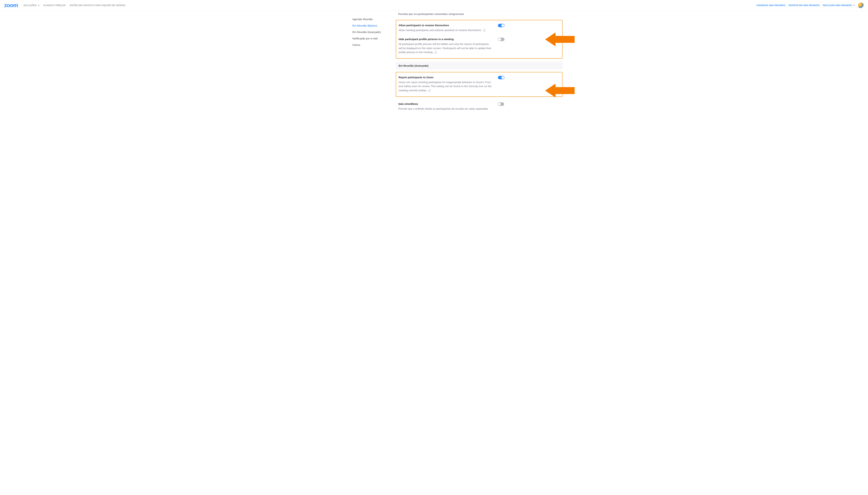  Describe the element at coordinates (479, 84) in the screenshot. I see `highlight-box-report: Report participants to Zoom Hosts can re…` at that location.